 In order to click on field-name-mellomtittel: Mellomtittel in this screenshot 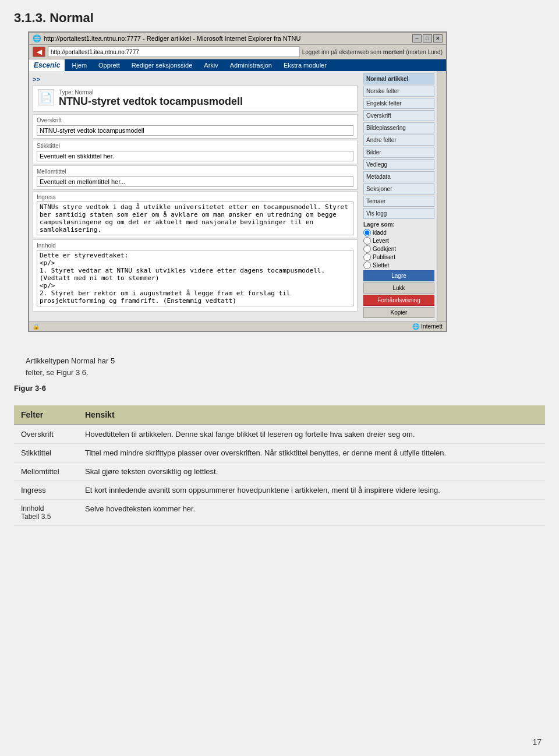, I will do `click(46, 472)`.